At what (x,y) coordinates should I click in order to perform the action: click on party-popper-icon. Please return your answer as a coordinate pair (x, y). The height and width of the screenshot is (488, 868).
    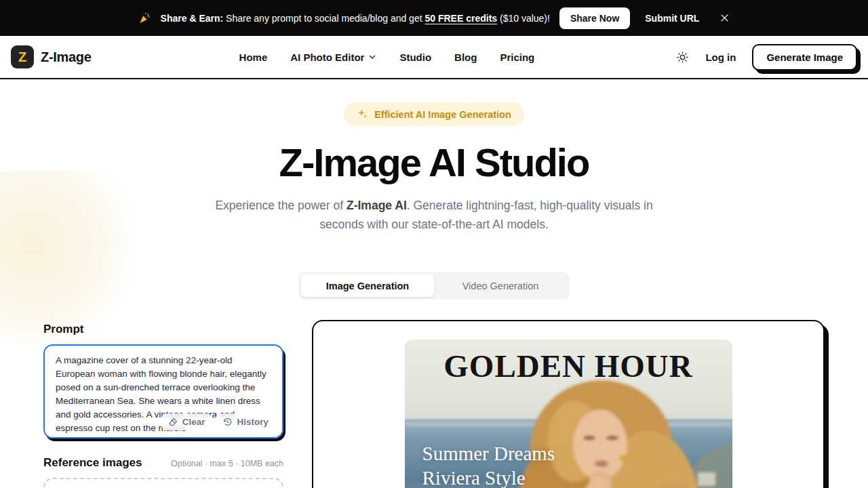
    Looking at the image, I should click on (145, 18).